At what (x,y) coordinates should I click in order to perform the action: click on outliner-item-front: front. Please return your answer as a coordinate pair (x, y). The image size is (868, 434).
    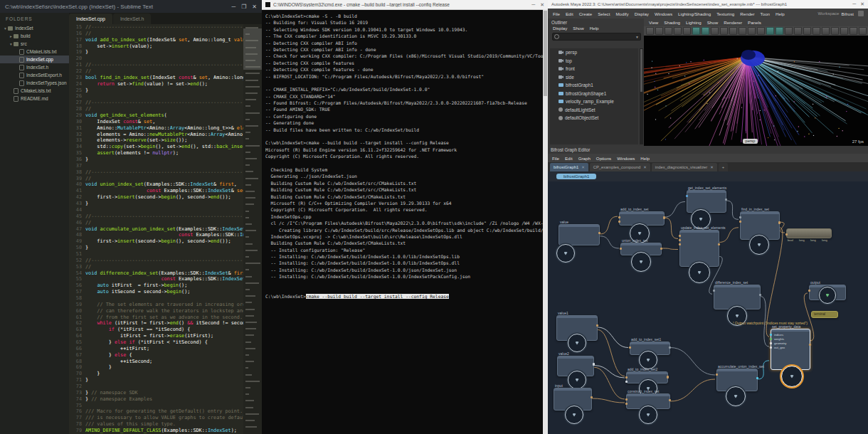
    Looking at the image, I should click on (594, 69).